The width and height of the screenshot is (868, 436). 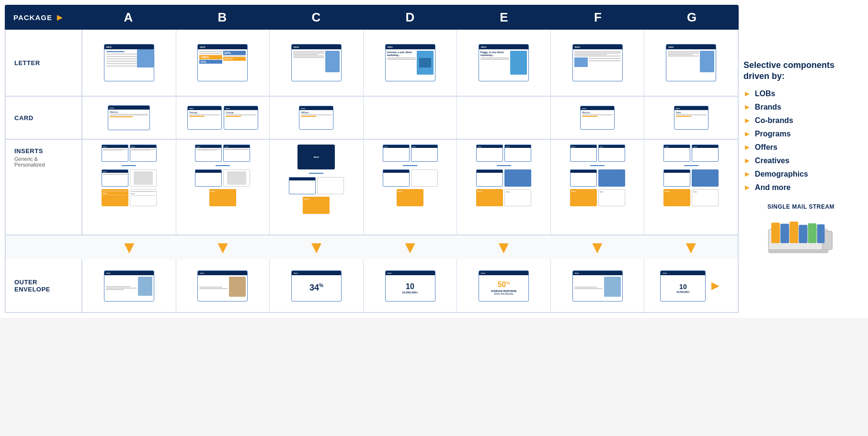 I want to click on card-col-f: iwco Marcus,, so click(x=598, y=118).